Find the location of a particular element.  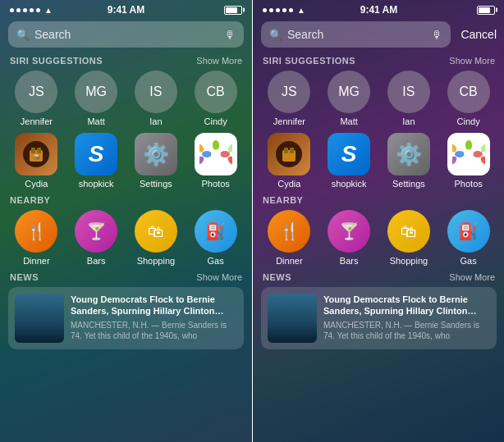

nearby-gas-1: ⛽ Gas is located at coordinates (216, 238).